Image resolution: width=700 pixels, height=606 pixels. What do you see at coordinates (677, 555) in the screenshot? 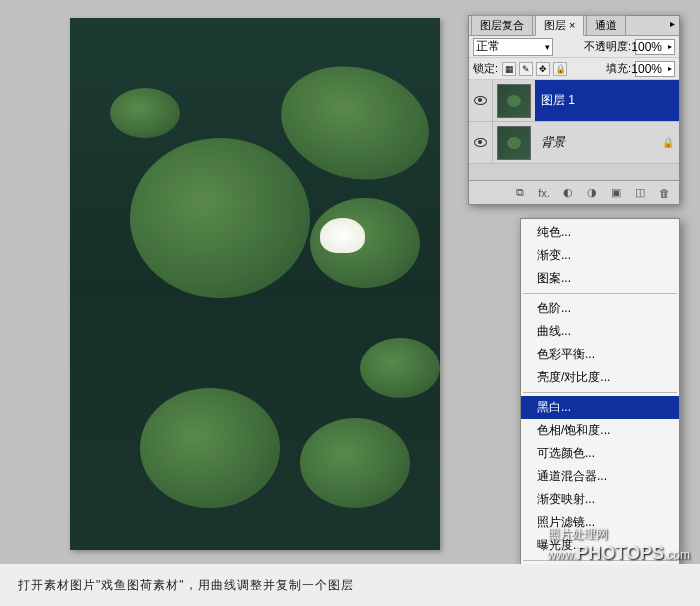
I see `watermark-tld: .com` at bounding box center [677, 555].